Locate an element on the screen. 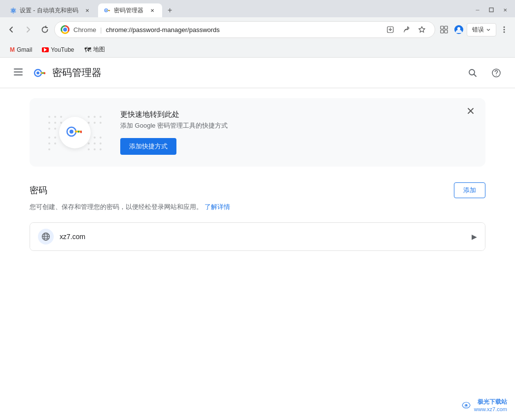 The image size is (515, 420). profile-button is located at coordinates (459, 30).